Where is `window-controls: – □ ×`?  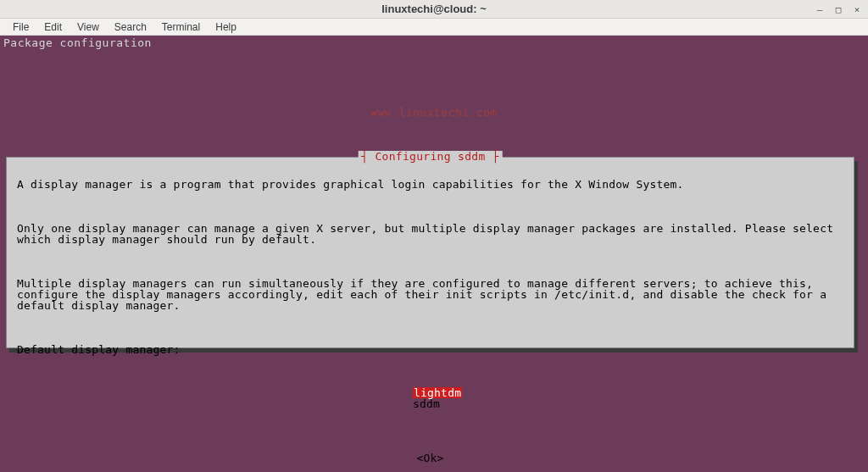
window-controls: – □ × is located at coordinates (838, 9).